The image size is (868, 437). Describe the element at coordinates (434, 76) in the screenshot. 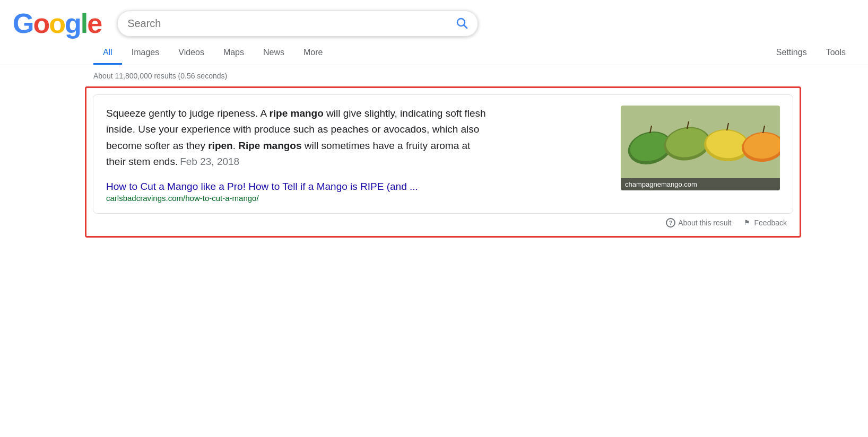

I see `results-info: About 11,800,000 results (0.56 seconds)` at that location.